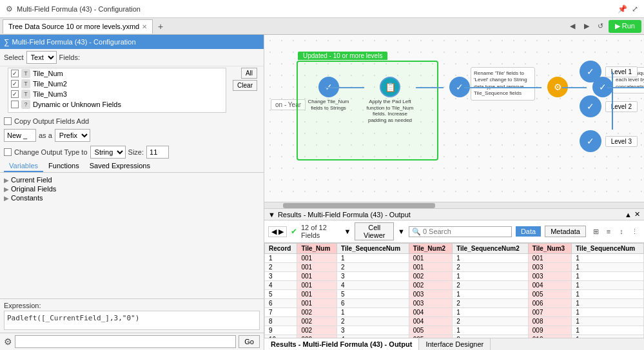 The height and width of the screenshot is (350, 644). I want to click on fields-label: Fields:, so click(70, 57).